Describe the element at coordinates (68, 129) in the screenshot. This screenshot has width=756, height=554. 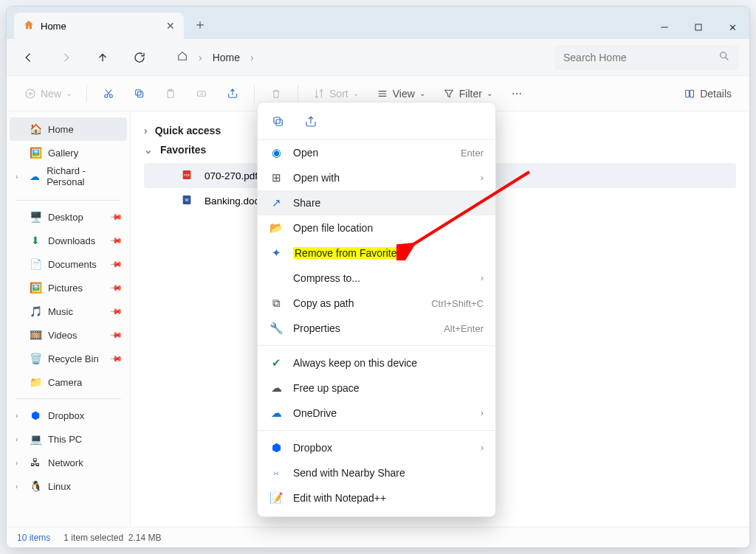
I see `sidebar-item-home: 🏠Home` at that location.